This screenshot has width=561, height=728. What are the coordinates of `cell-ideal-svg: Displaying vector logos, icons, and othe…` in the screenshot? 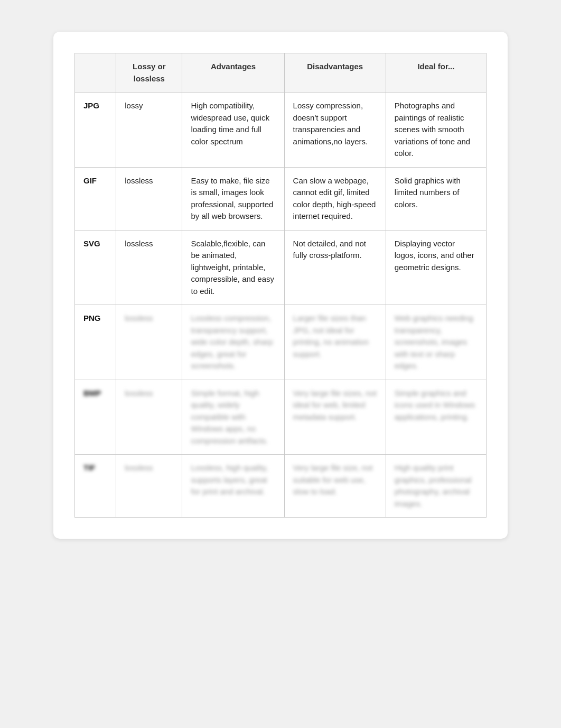 It's located at (436, 268).